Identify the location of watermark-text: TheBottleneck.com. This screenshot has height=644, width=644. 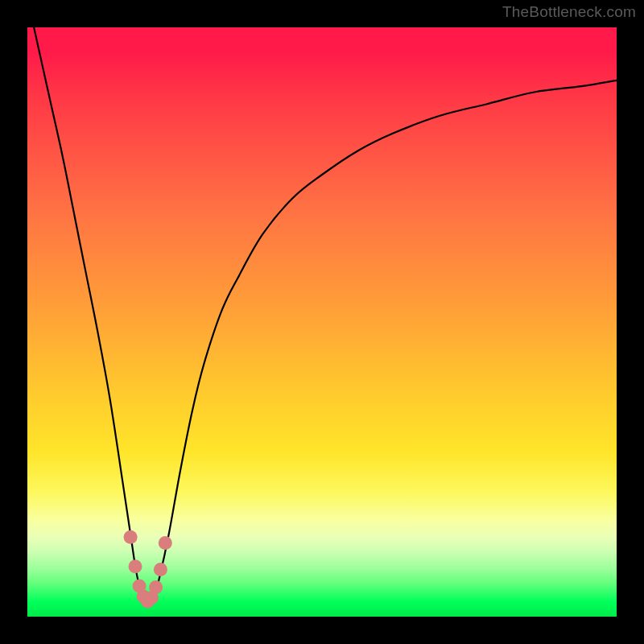
(569, 12).